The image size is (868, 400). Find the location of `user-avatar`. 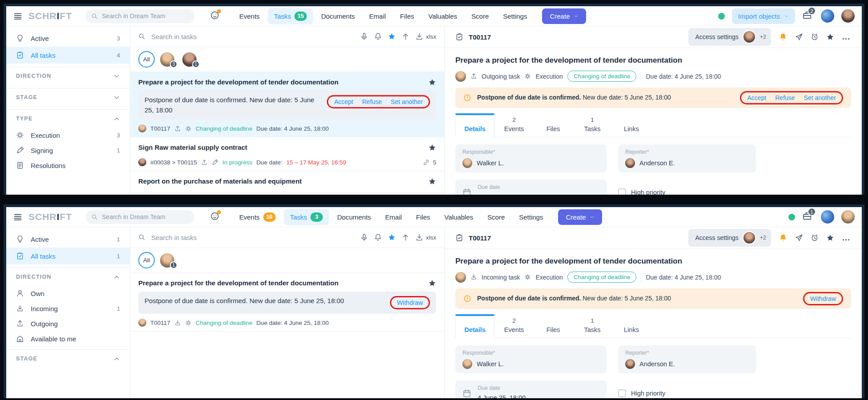

user-avatar is located at coordinates (848, 16).